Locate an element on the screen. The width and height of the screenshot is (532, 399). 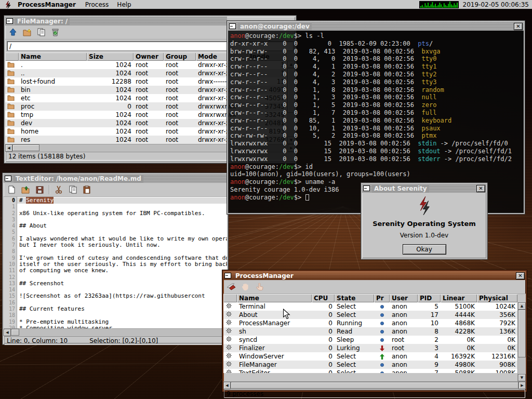
paste-icon is located at coordinates (87, 190).